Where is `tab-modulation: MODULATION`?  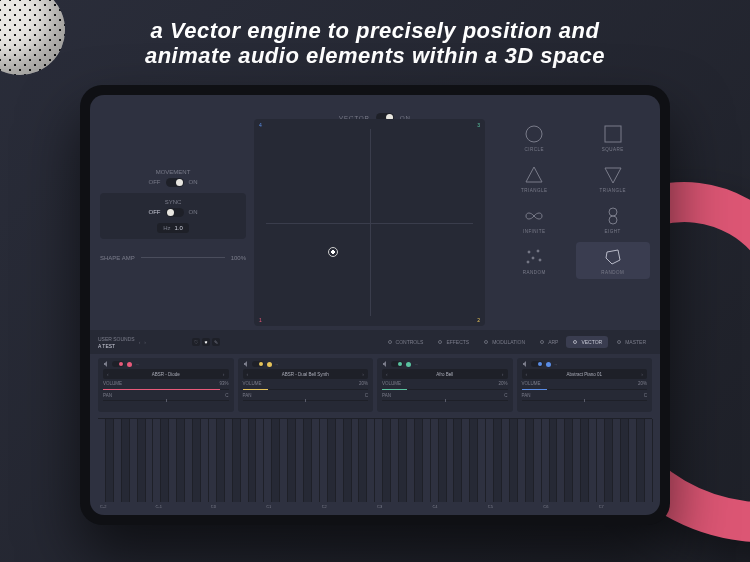
tab-modulation: MODULATION is located at coordinates (504, 342).